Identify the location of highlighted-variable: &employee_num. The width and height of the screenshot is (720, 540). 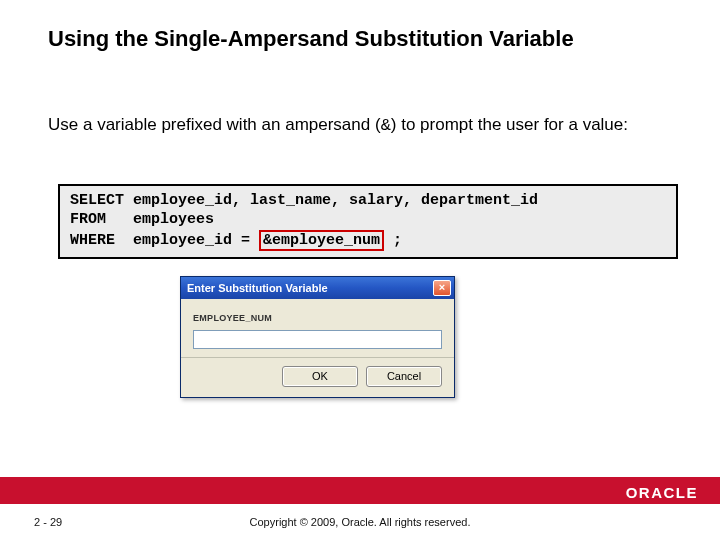
(322, 240).